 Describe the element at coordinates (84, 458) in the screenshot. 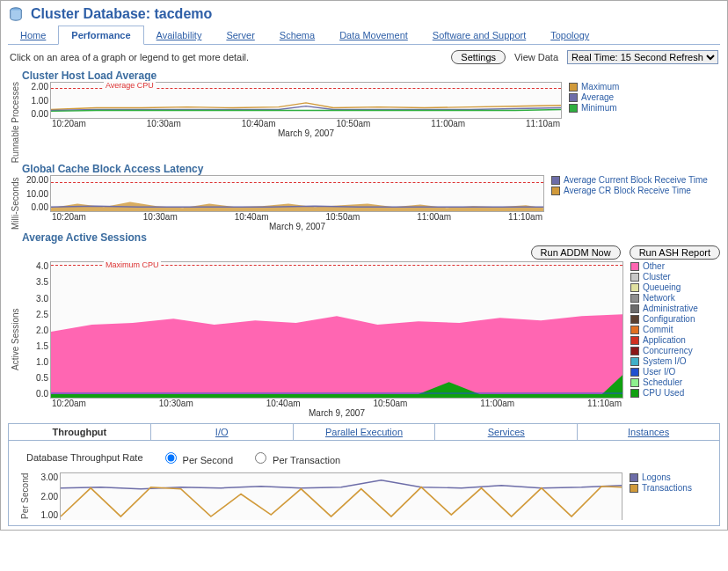

I see `throughput-label: Database Throughput Rate` at that location.